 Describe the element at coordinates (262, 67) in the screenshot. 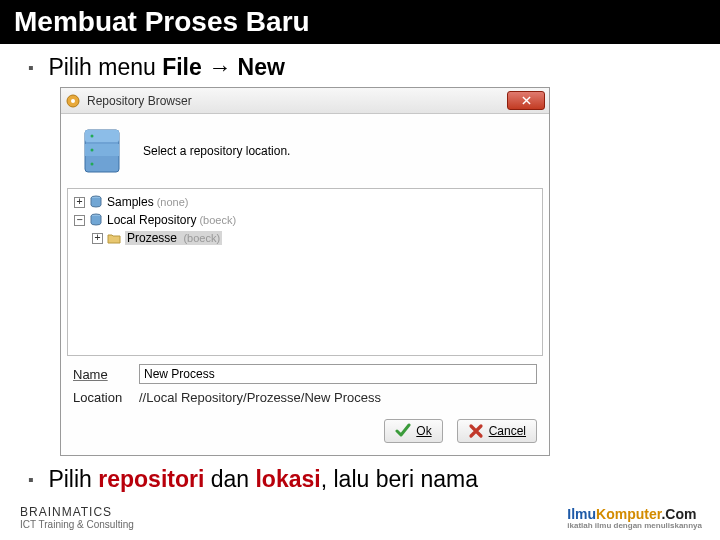

I see `bullet1-new: New` at that location.